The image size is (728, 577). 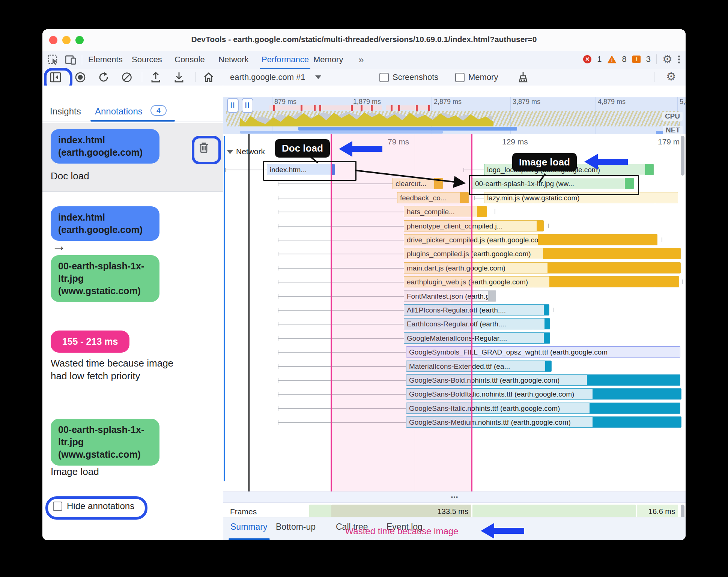 What do you see at coordinates (133, 158) in the screenshot?
I see `annotation-entry-doc-load: index.html (earth.google.com) Doc load` at bounding box center [133, 158].